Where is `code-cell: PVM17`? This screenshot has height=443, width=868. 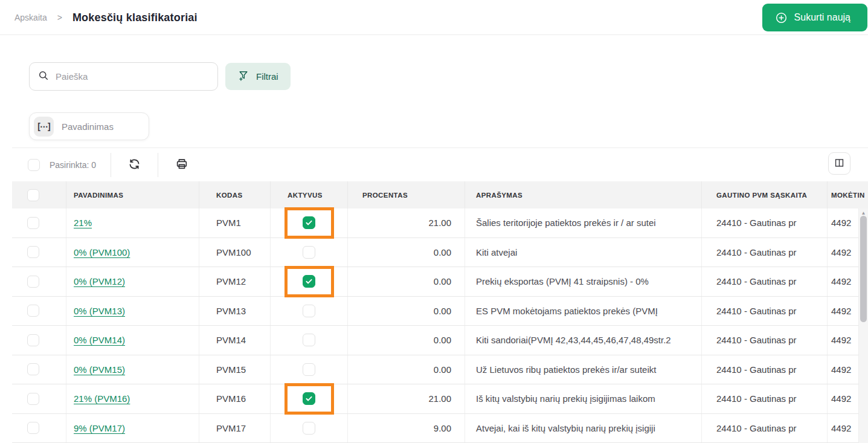
code-cell: PVM17 is located at coordinates (235, 428).